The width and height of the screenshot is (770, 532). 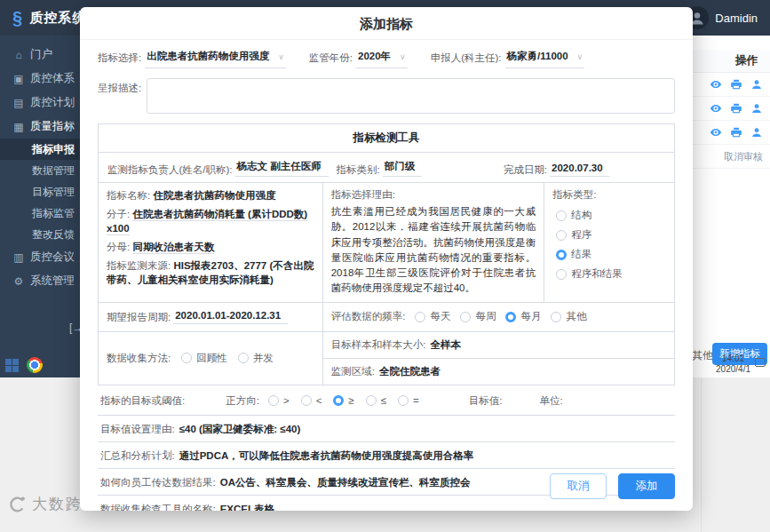 What do you see at coordinates (526, 171) in the screenshot?
I see `finish-date-label: 完成日期:` at bounding box center [526, 171].